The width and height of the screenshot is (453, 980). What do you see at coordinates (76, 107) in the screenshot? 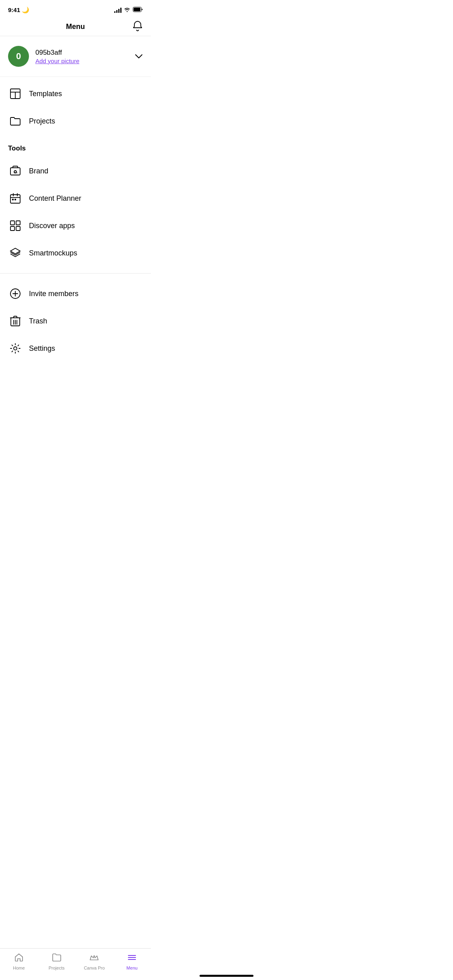
I see `main-menu-section: Templates Projects` at bounding box center [76, 107].